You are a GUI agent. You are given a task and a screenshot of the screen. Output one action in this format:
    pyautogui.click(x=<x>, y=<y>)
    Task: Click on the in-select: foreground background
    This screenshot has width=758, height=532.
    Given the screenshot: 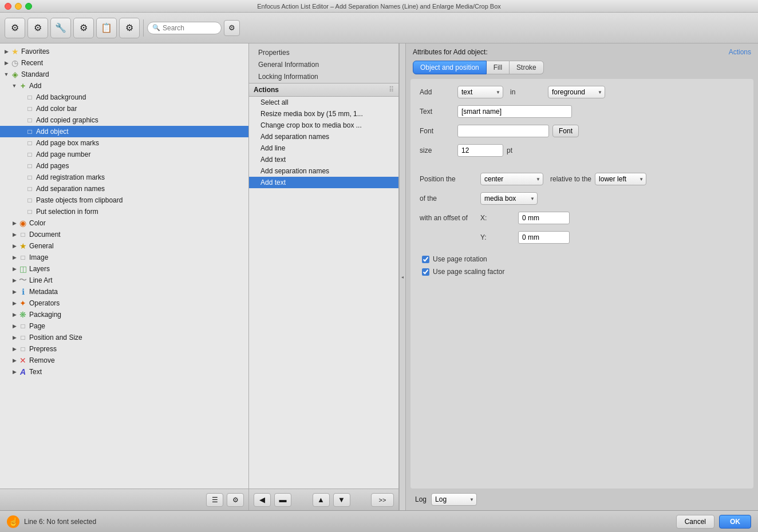 What is the action you would take?
    pyautogui.click(x=577, y=92)
    